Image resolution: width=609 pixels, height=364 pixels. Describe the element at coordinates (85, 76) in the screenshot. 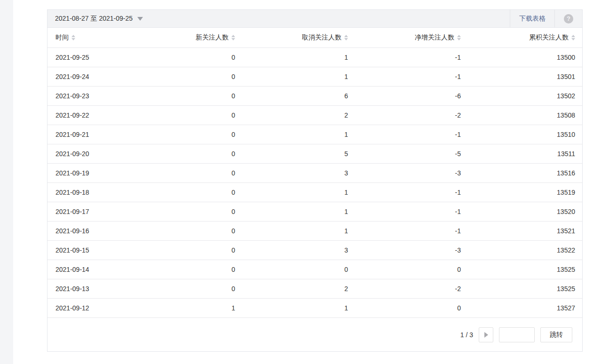

I see `cell-date: 2021-09-24` at that location.